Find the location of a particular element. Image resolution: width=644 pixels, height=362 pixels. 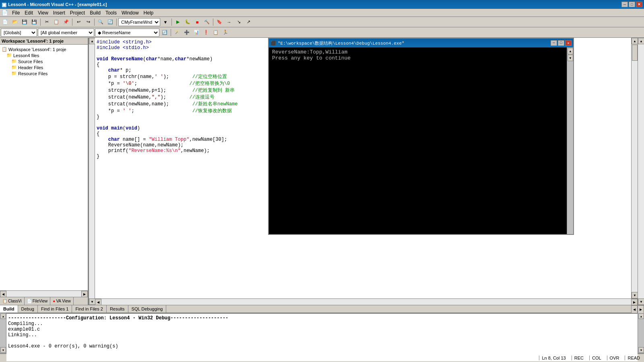

step-into-button: ↘ is located at coordinates (239, 22).